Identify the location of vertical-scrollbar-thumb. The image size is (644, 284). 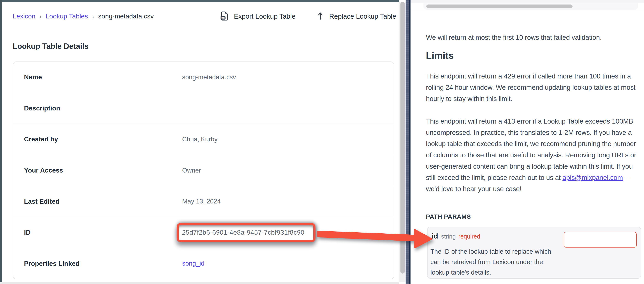
(402, 138).